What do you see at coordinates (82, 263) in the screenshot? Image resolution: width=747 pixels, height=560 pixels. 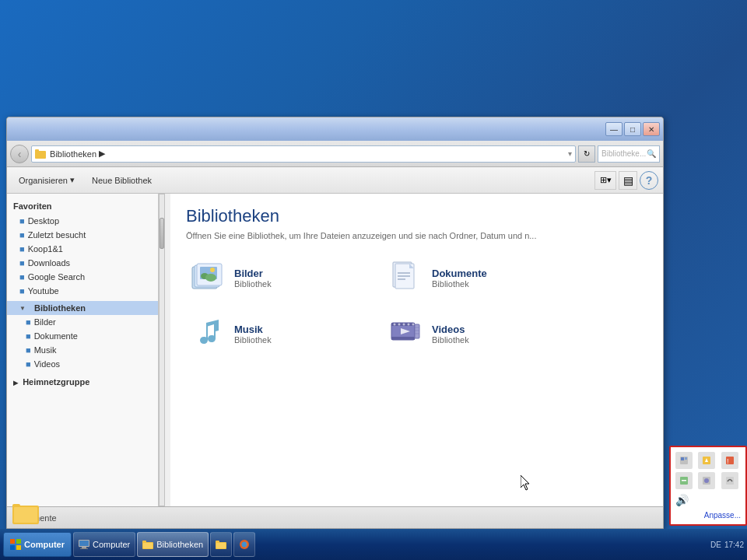 I see `sidebar-item-downloads: ■ Downloads` at bounding box center [82, 263].